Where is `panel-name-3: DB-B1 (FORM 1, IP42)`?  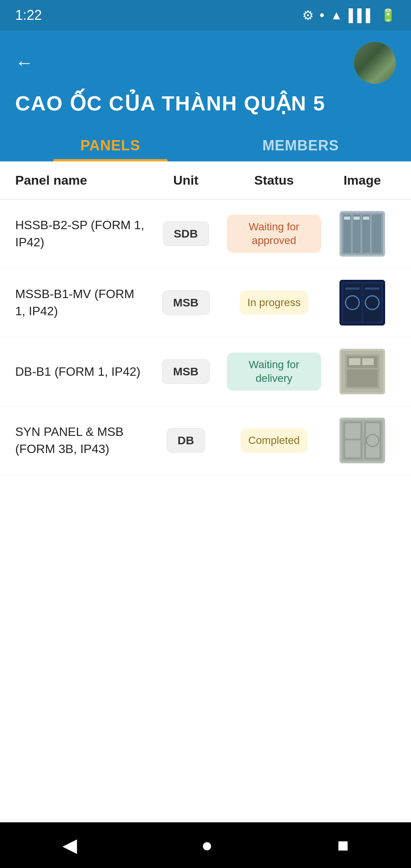
panel-name-3: DB-B1 (FORM 1, IP42) is located at coordinates (76, 372).